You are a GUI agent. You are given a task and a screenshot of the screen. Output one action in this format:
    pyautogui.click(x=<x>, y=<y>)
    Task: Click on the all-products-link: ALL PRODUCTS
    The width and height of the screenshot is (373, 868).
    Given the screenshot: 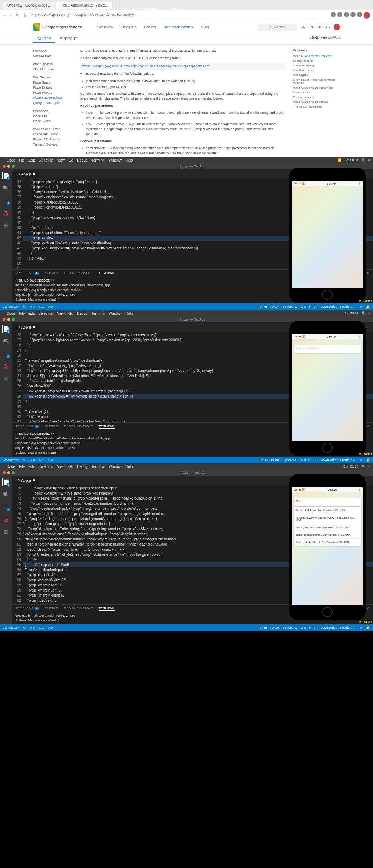 What is the action you would take?
    pyautogui.click(x=316, y=27)
    